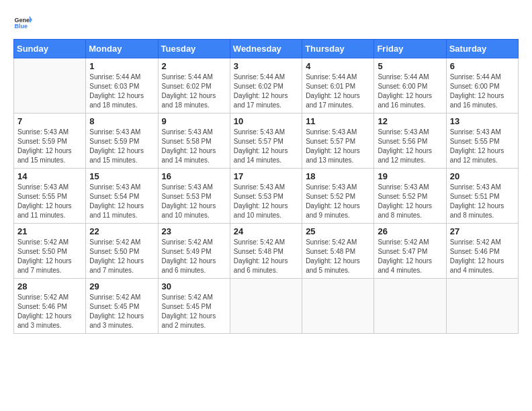  Describe the element at coordinates (266, 121) in the screenshot. I see `day-number: 10` at that location.